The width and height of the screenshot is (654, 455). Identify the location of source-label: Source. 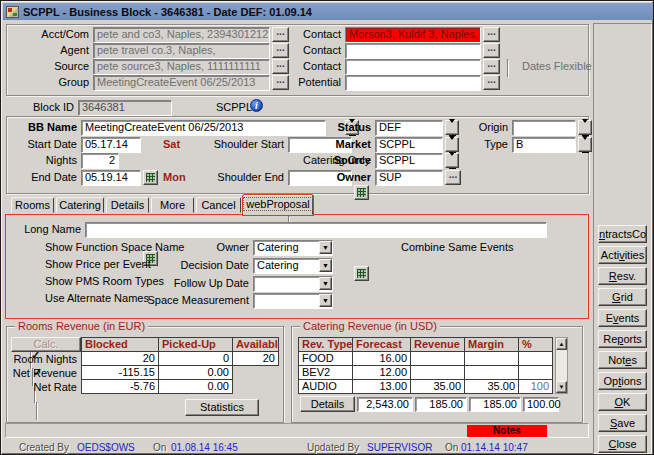
(49, 66).